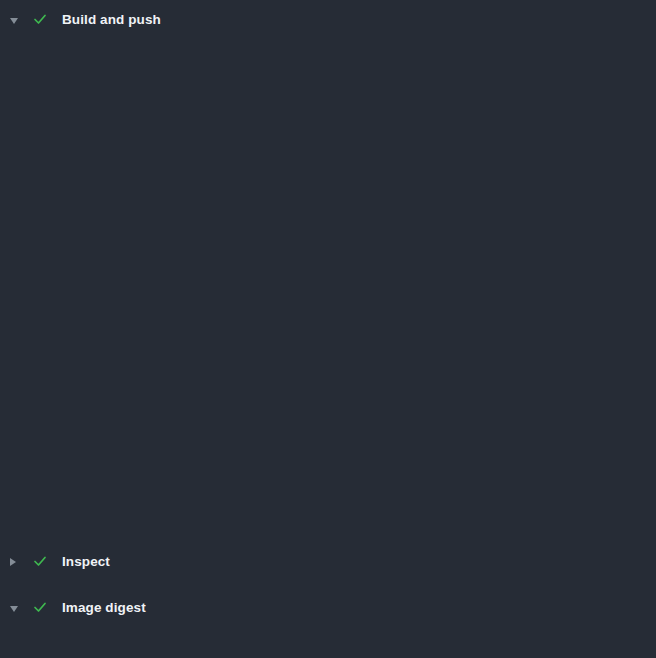  Describe the element at coordinates (328, 84) in the screenshot. I see `log-line: 15 /usr/bin/docker buildx use --builder …` at that location.